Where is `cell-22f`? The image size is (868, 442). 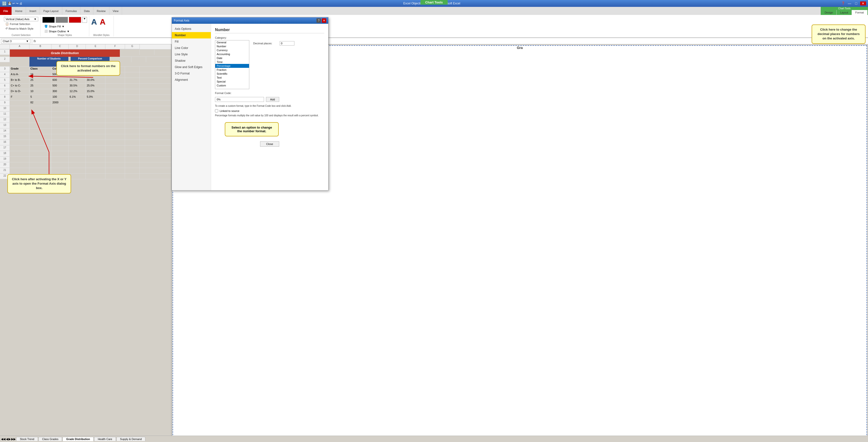
cell-22f is located at coordinates (115, 176).